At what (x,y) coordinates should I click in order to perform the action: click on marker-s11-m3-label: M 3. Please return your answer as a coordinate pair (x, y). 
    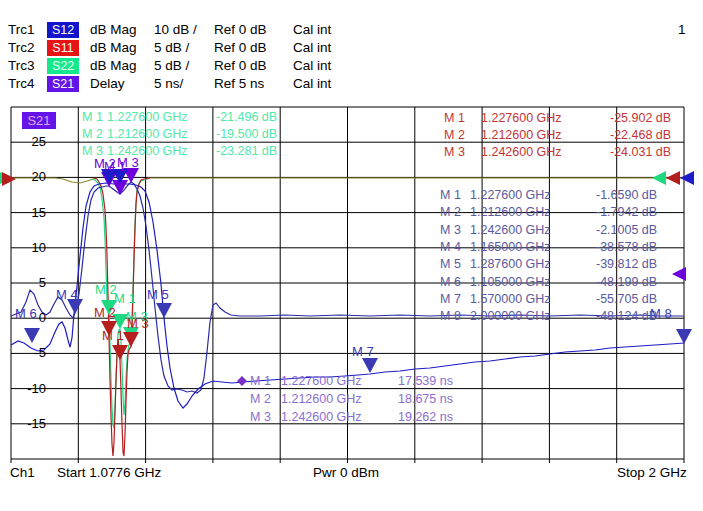
    Looking at the image, I should click on (138, 324).